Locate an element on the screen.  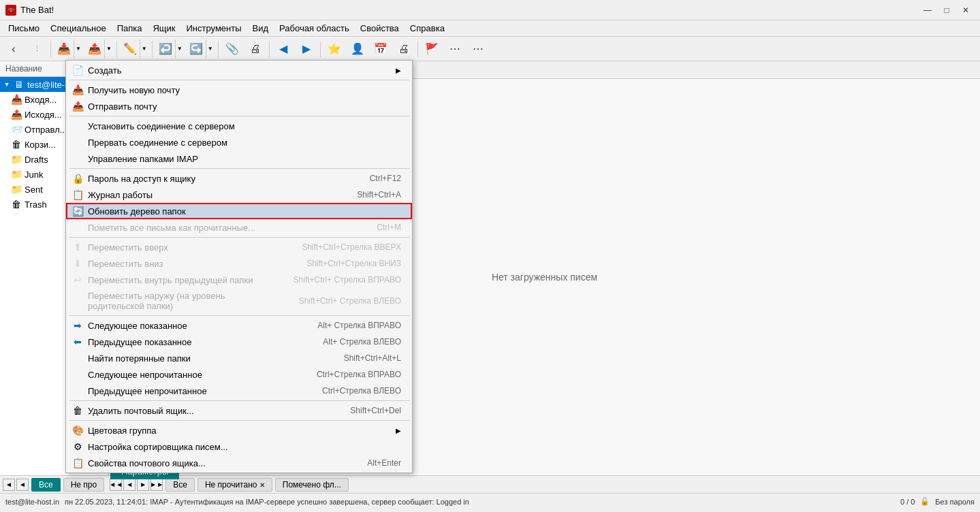
cm-label-password: Пароль на доступ к ящику is located at coordinates (215, 178).